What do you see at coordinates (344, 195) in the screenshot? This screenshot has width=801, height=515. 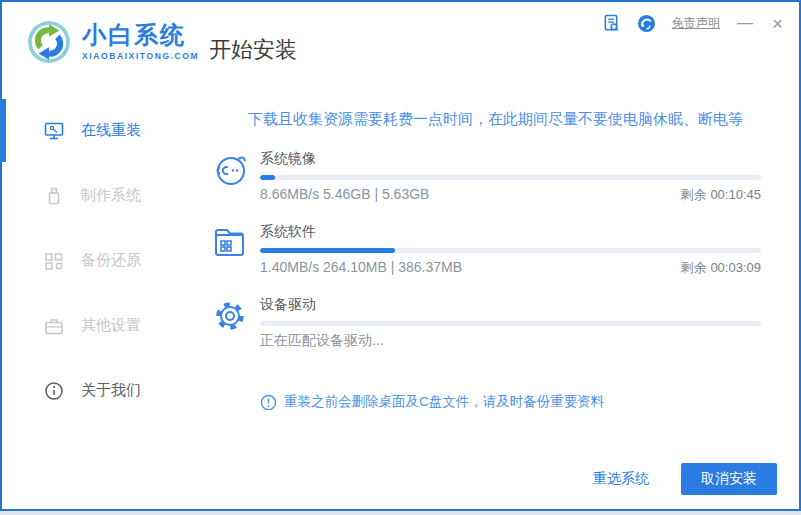 I see `task-status: 8.66MB/s 5.46GB | 5.63GB` at bounding box center [344, 195].